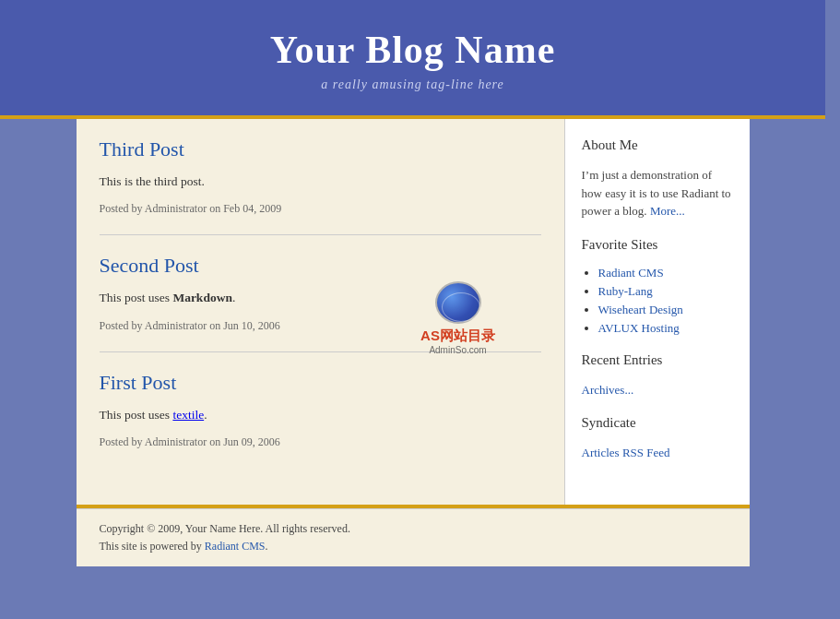 This screenshot has height=619, width=840. I want to click on sidebar-recent-heading: Recent Entries, so click(657, 362).